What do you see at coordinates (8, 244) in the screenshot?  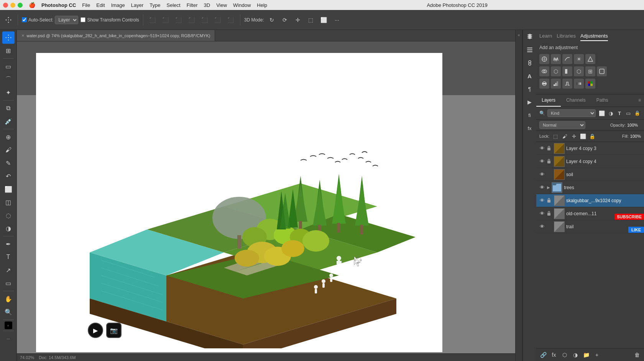 I see `pen-tool-button: ✒` at bounding box center [8, 244].